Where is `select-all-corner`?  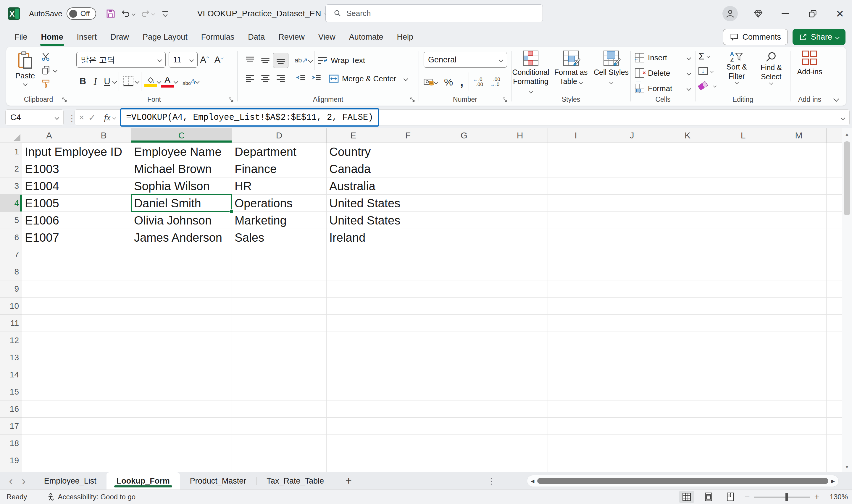
select-all-corner is located at coordinates (11, 136).